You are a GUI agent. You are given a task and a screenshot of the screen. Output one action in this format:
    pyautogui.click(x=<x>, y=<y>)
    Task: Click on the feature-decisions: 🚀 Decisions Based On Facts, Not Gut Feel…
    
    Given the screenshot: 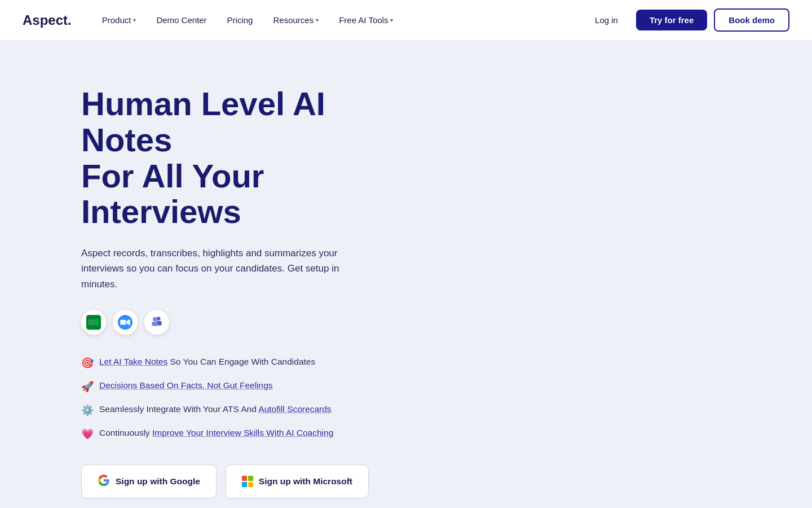 What is the action you would take?
    pyautogui.click(x=245, y=387)
    